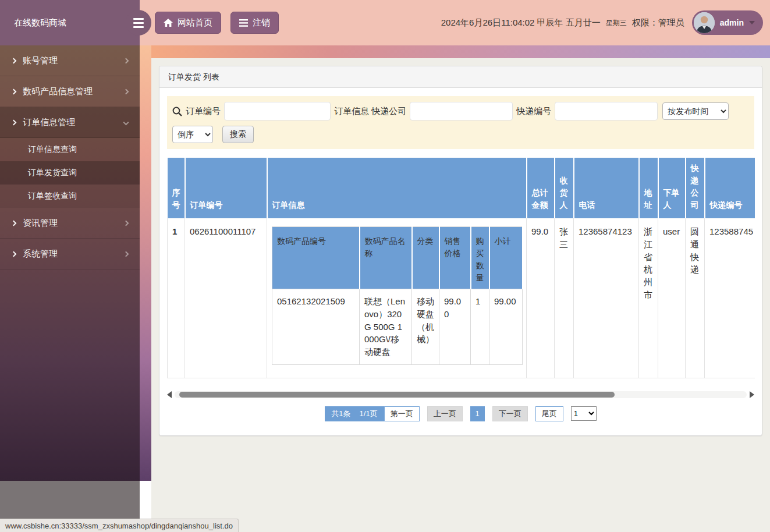 The width and height of the screenshot is (770, 532). What do you see at coordinates (730, 188) in the screenshot?
I see `col-header-tracking-no: 快递编号` at bounding box center [730, 188].